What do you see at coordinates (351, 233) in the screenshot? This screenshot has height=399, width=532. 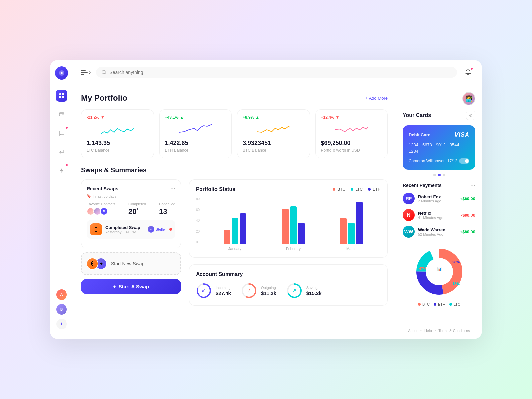 I see `bar-mar-ltc` at bounding box center [351, 233].